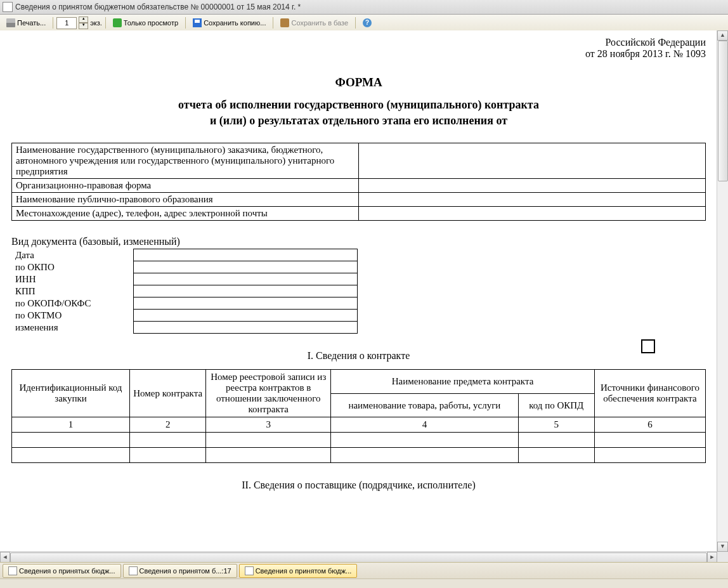  I want to click on izm-label: изменения, so click(72, 327).